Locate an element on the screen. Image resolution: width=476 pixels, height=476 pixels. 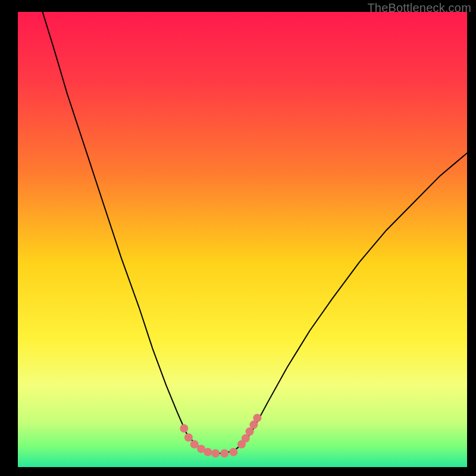
right-dotted-marker-dot is located at coordinates (257, 418).